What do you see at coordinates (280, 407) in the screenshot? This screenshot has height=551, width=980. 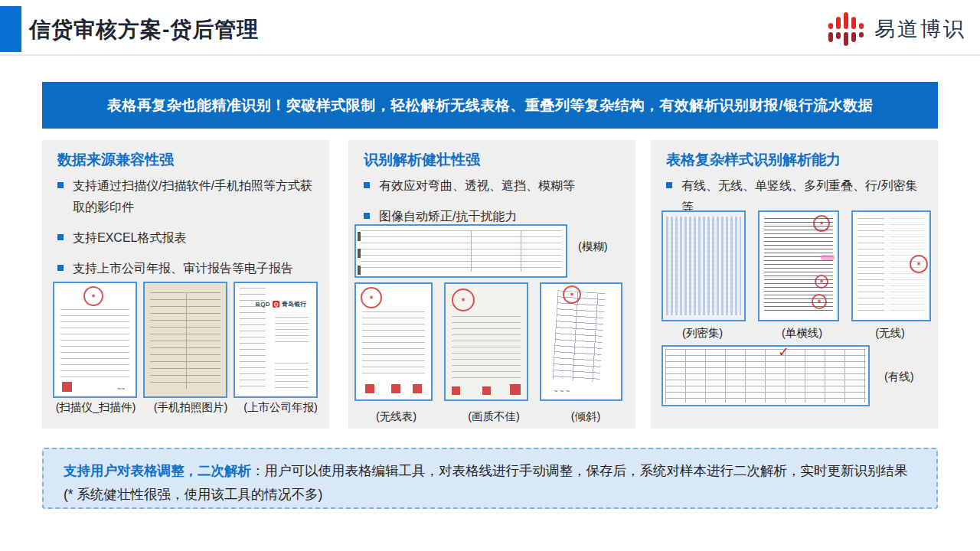 I see `image-caption: (上市公司年报)` at bounding box center [280, 407].